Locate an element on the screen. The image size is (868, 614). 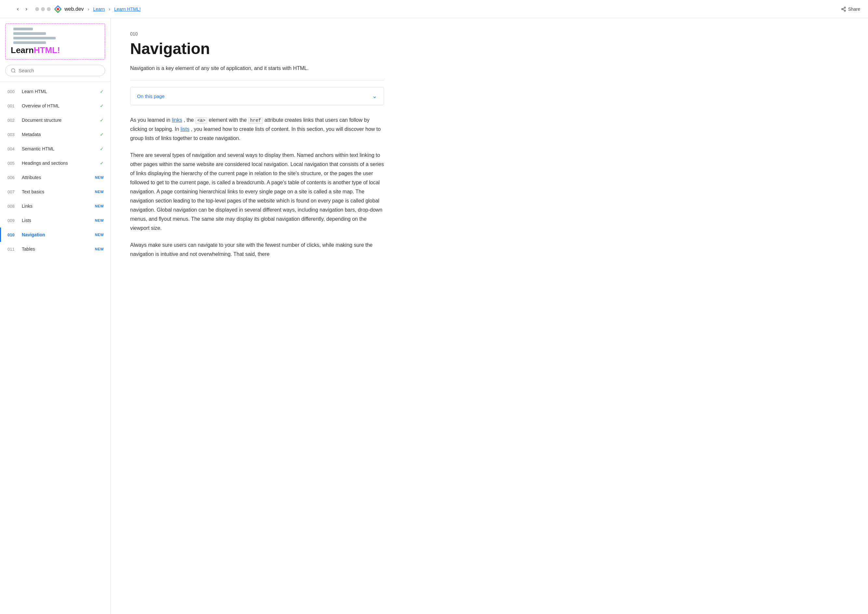
page-subtitle: Navigation is a key element of any site … is located at coordinates (257, 68).